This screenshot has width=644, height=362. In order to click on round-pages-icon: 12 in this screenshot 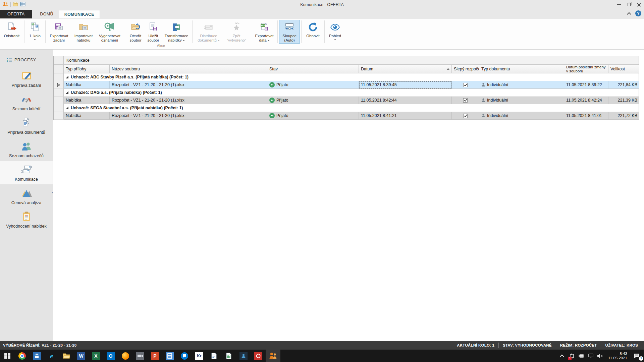, I will do `click(35, 27)`.